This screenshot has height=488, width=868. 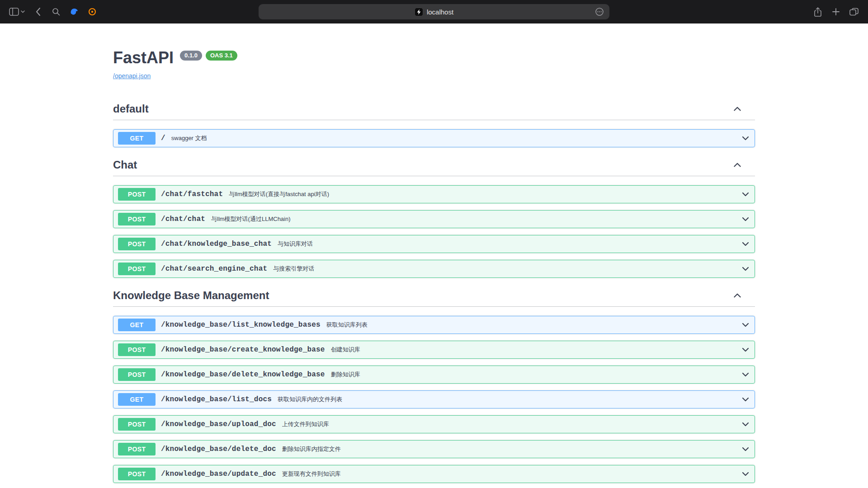 What do you see at coordinates (191, 56) in the screenshot?
I see `version-badge: 0.1.0` at bounding box center [191, 56].